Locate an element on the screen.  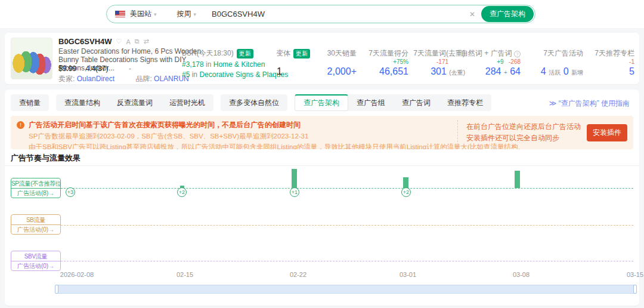
tab-rec-columns: 查推荐专栏 is located at coordinates (465, 103).